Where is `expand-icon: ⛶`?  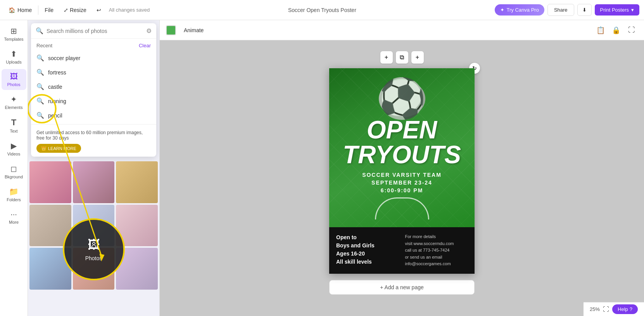
expand-icon: ⛶ is located at coordinates (606, 309).